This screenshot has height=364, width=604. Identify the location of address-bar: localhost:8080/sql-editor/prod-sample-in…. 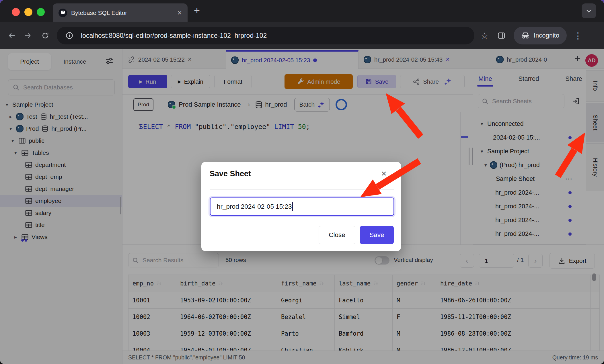
(266, 36).